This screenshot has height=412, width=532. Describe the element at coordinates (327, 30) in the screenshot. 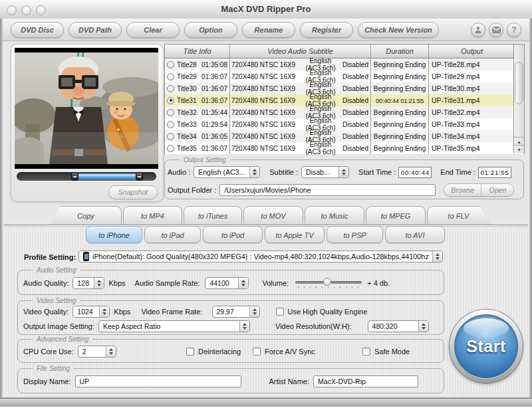

I see `toolbar-button-register: Register` at that location.